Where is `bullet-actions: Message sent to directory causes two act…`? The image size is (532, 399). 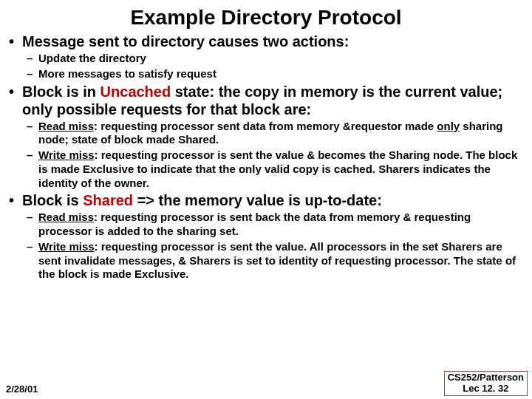 bullet-actions: Message sent to directory causes two act… is located at coordinates (273, 41).